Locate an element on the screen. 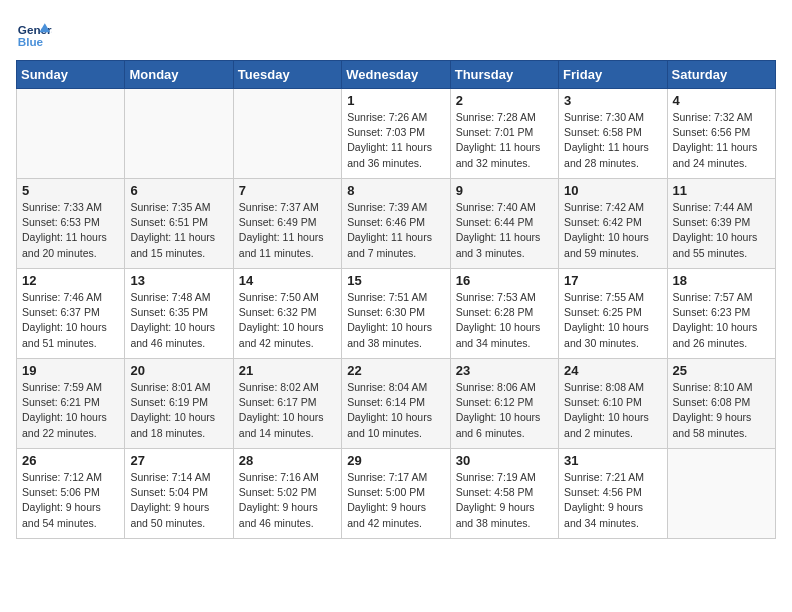 Image resolution: width=792 pixels, height=612 pixels. day-info: Sunrise: 7:12 AM Sunset: 5:06 PM Dayligh… is located at coordinates (70, 500).